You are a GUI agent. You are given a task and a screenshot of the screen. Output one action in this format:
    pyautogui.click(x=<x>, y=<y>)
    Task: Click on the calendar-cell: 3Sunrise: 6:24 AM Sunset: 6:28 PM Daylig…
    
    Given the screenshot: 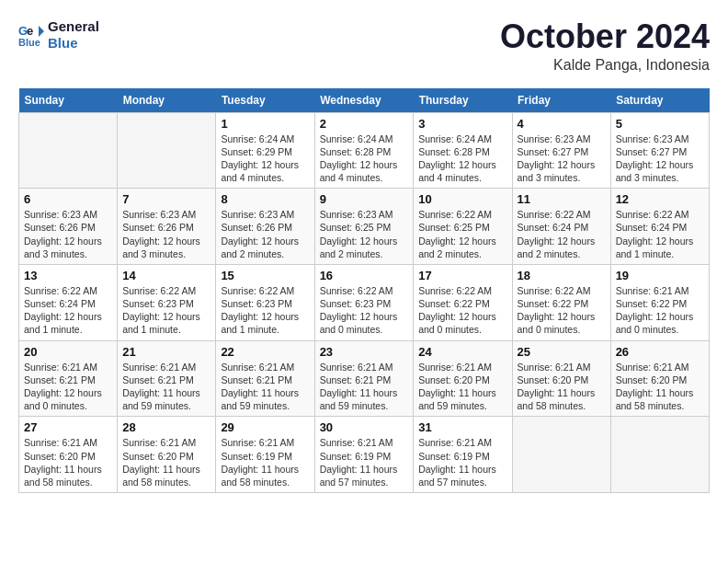 What is the action you would take?
    pyautogui.click(x=463, y=151)
    